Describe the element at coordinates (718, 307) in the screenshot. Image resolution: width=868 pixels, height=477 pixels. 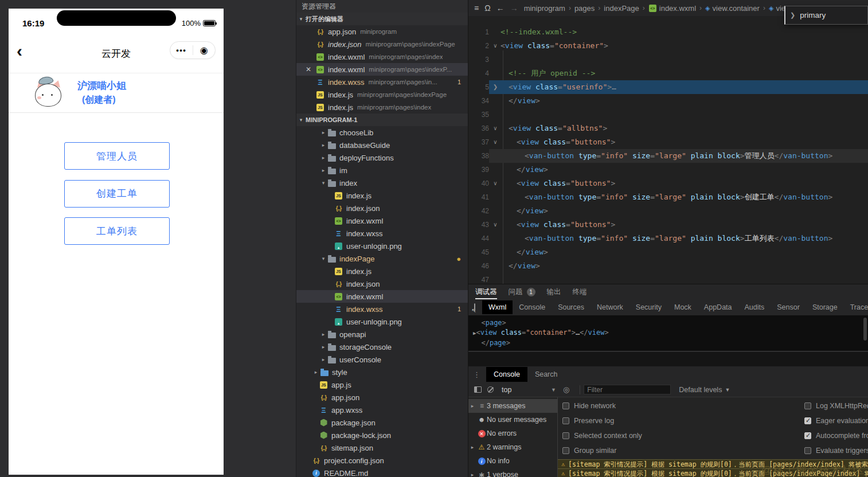
I see `devtools-tab-AppData: AppData` at that location.